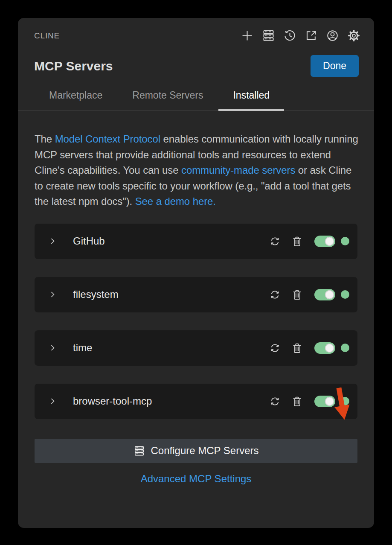  Describe the element at coordinates (333, 36) in the screenshot. I see `account-icon` at that location.